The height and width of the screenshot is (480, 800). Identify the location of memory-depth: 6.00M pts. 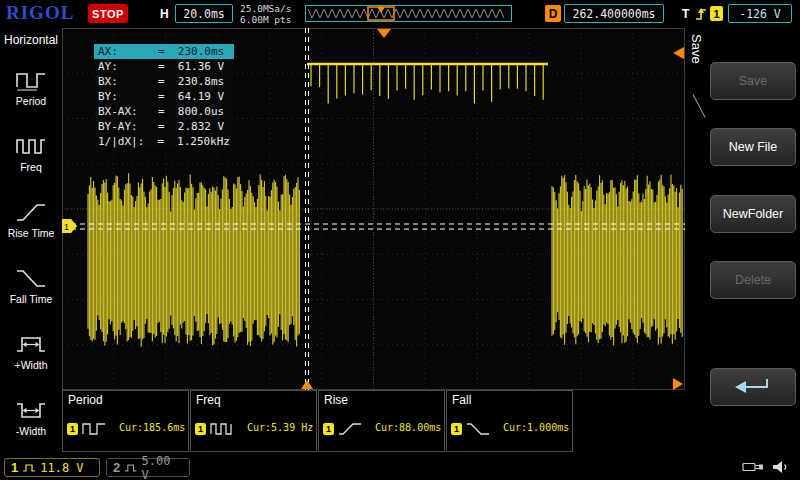
(266, 20).